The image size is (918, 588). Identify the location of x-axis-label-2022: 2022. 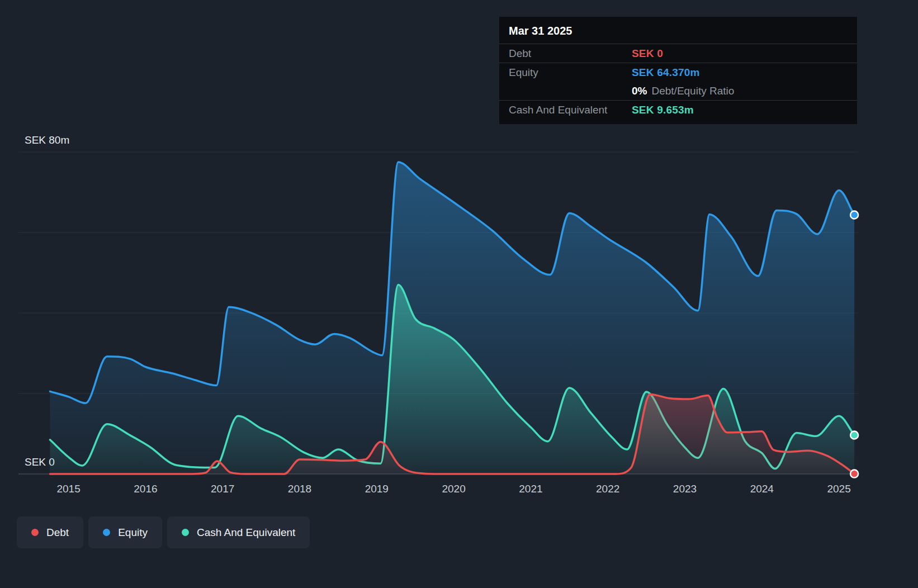
(608, 489).